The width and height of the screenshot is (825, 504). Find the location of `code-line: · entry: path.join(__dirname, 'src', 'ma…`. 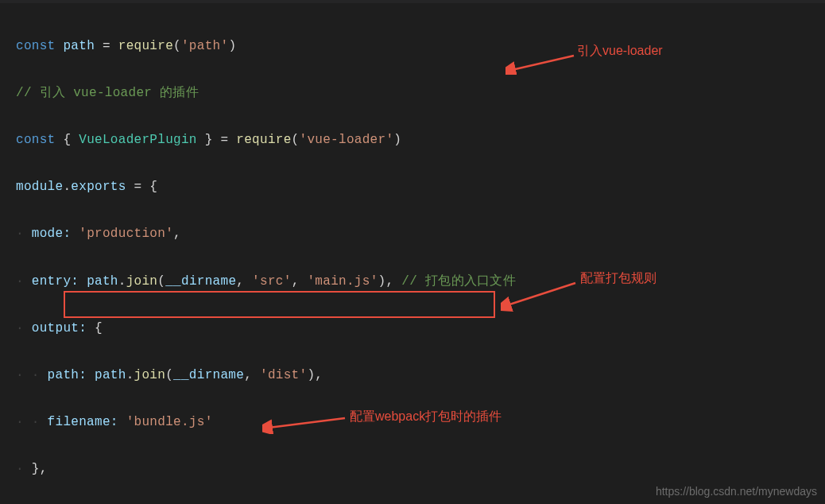

code-line: · entry: path.join(__dirname, 'src', 'ma… is located at coordinates (412, 282).